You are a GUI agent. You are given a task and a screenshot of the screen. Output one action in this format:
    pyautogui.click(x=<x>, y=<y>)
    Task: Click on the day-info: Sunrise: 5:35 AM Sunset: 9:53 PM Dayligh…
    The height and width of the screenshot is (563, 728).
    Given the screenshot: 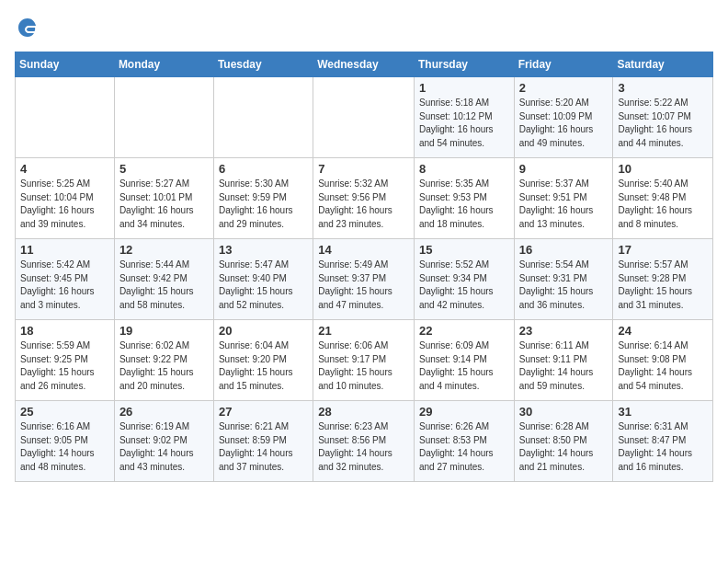 What is the action you would take?
    pyautogui.click(x=464, y=204)
    